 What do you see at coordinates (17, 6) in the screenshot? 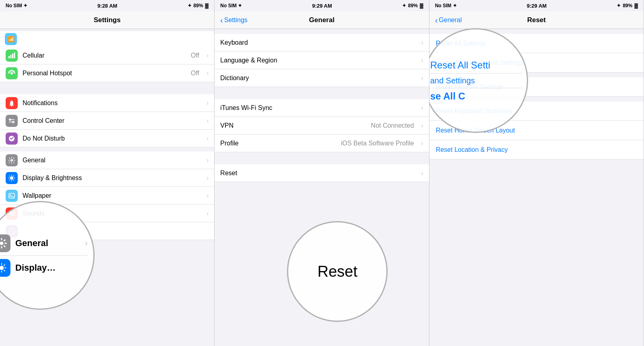
I see `status-left-1: No SIM ✦` at bounding box center [17, 6].